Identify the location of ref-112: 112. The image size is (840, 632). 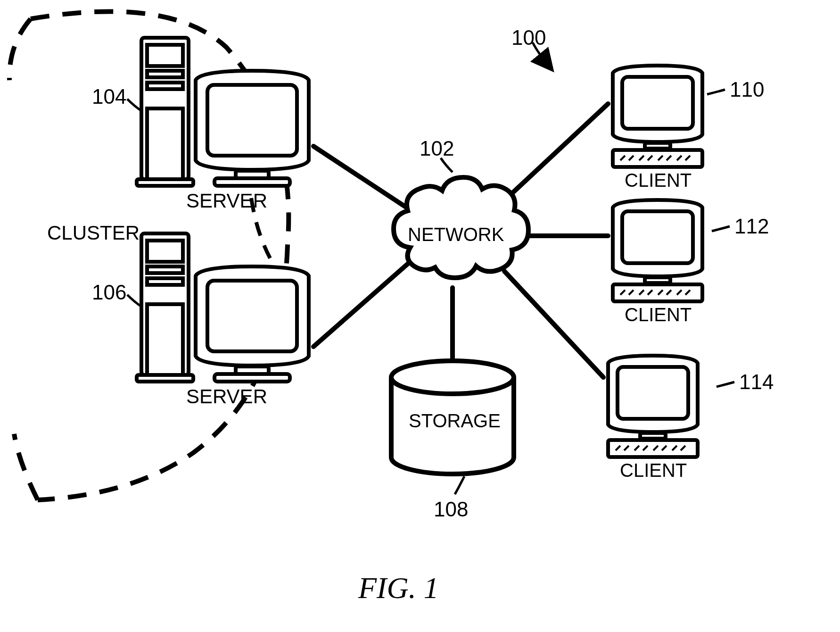
(751, 226).